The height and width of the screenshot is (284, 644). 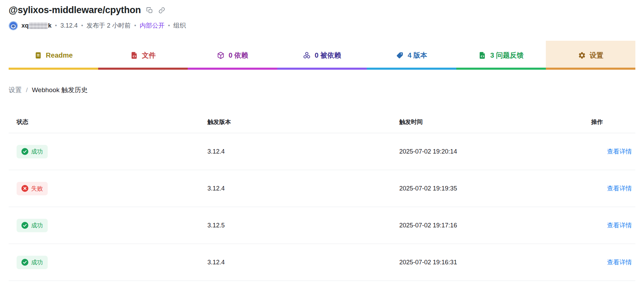 What do you see at coordinates (322, 55) in the screenshot?
I see `tab-0-被依赖: 0 被依赖` at bounding box center [322, 55].